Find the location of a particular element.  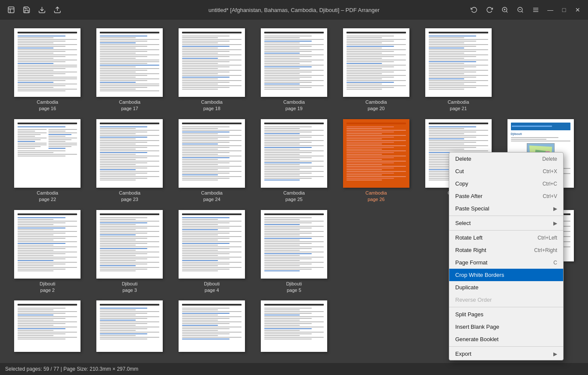

page-label: Djiboutipage 3 is located at coordinates (129, 287).